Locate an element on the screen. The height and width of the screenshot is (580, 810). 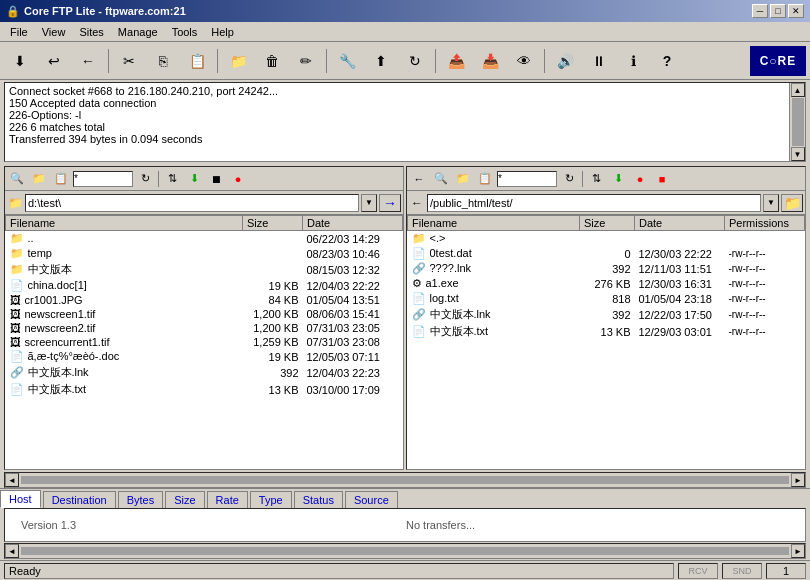
up-button: ⬆ is located at coordinates (381, 61).